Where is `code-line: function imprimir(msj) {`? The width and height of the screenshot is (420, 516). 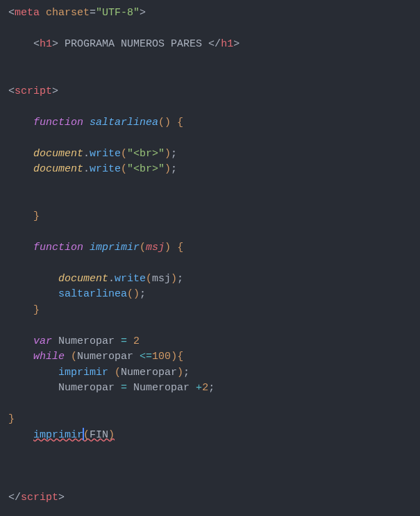 code-line: function imprimir(msj) { is located at coordinates (210, 249).